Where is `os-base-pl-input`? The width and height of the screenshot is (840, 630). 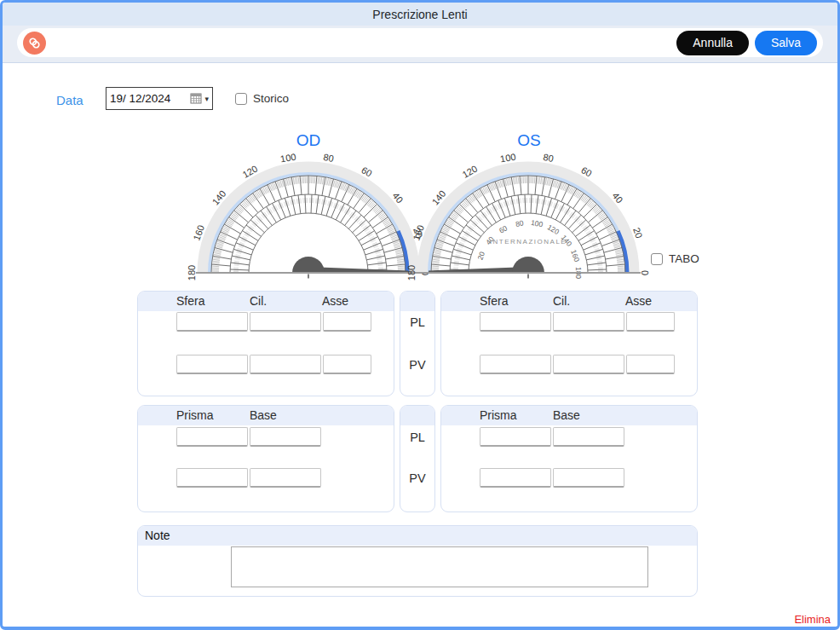
os-base-pl-input is located at coordinates (589, 436).